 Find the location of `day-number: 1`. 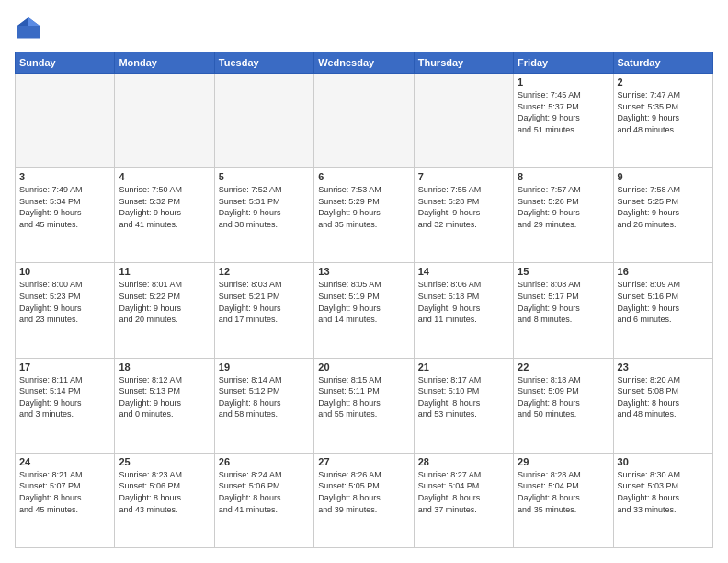

day-number: 1 is located at coordinates (563, 82).